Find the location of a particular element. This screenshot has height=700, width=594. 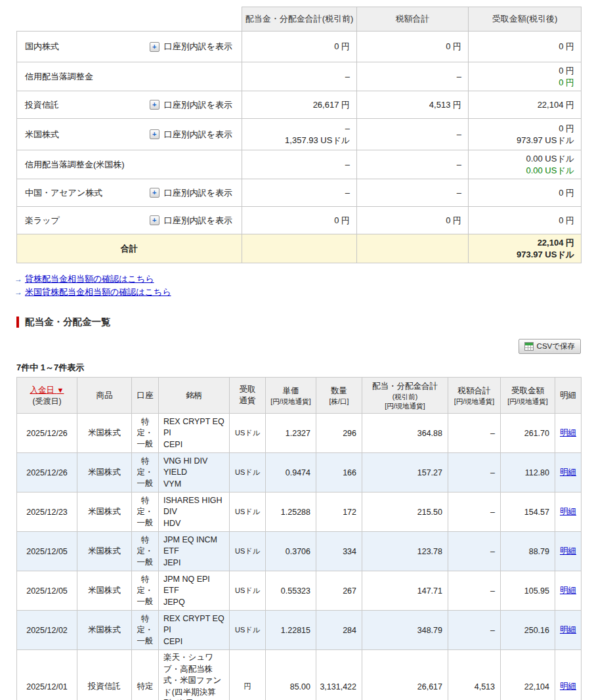

col-header-product: 商品 is located at coordinates (105, 395).